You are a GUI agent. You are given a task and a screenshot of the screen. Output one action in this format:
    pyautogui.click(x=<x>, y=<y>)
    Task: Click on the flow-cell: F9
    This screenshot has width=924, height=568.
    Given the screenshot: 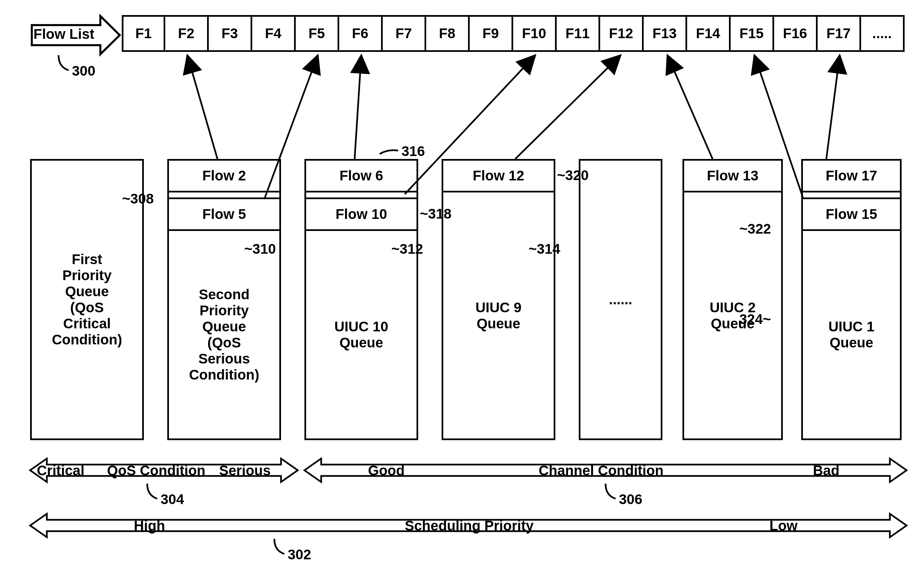 What is the action you would take?
    pyautogui.click(x=491, y=33)
    